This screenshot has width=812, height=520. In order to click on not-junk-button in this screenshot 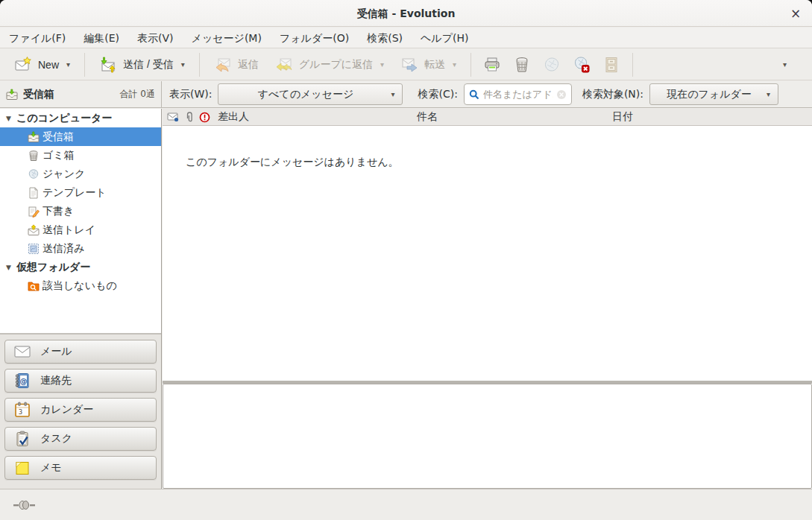, I will do `click(582, 65)`.